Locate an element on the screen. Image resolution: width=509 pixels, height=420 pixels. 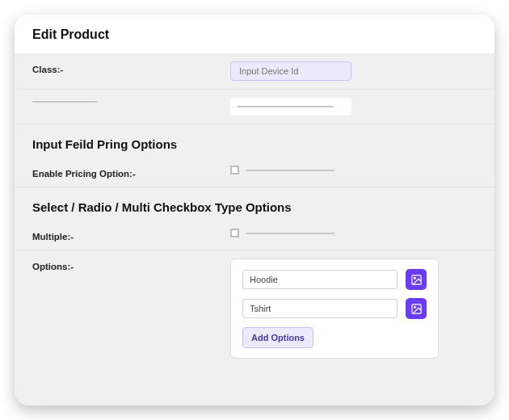
row-multiple: Multiple:- is located at coordinates (254, 236).